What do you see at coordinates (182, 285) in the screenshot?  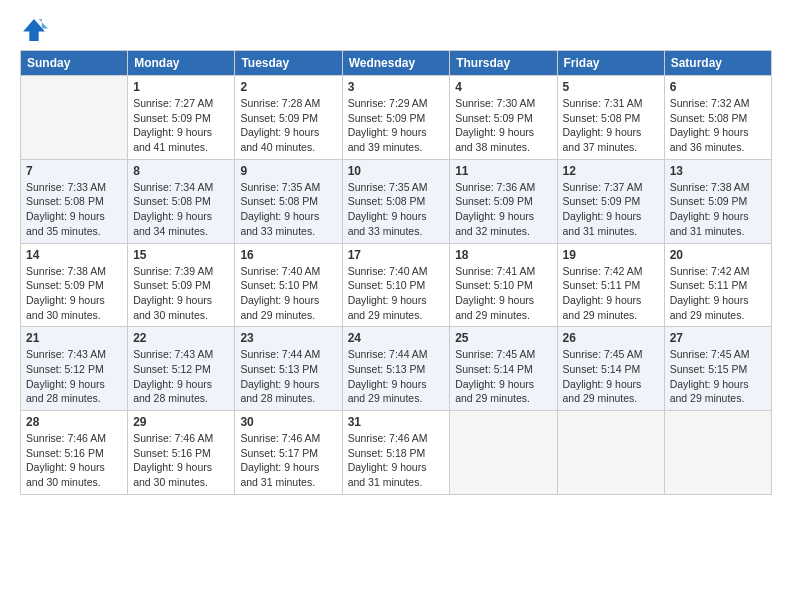 I see `calendar-cell: 15Sunrise: 7:39 AMSunset: 5:09 PMDayligh…` at bounding box center [182, 285].